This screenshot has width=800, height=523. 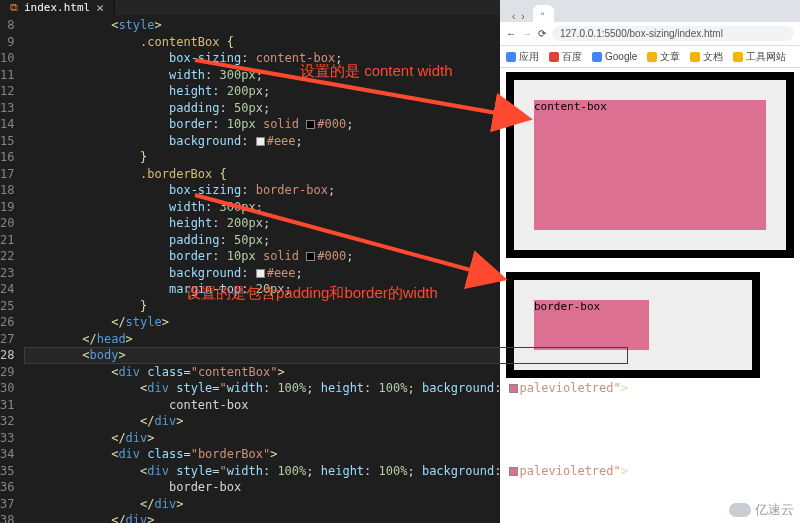 What do you see at coordinates (7, 438) in the screenshot?
I see `line-number: 33` at bounding box center [7, 438].